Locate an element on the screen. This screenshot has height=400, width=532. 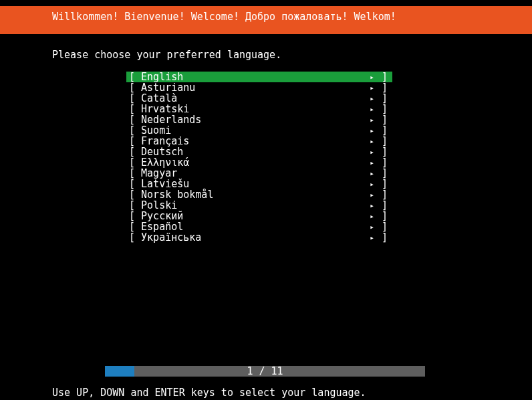
language-option: [ Español▸ ] is located at coordinates (259, 227).